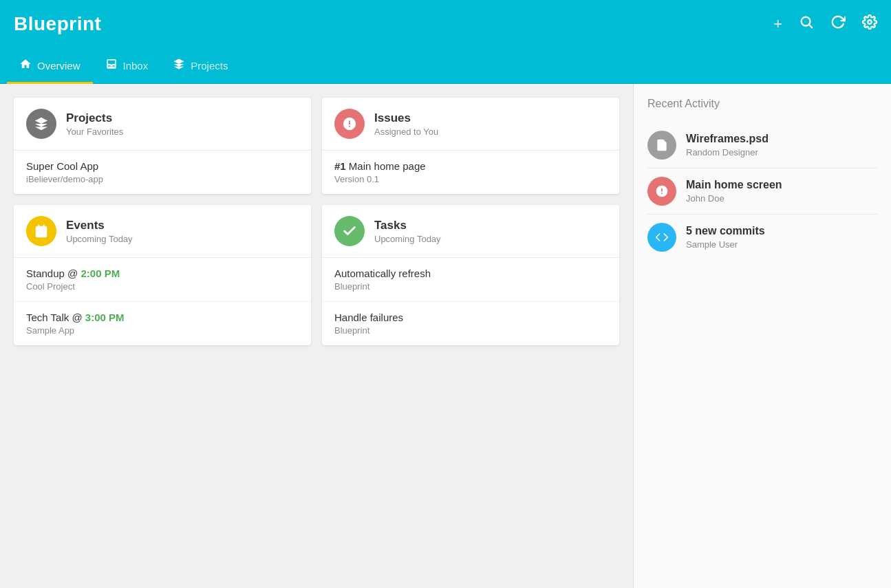 This screenshot has height=588, width=891. What do you see at coordinates (838, 24) in the screenshot?
I see `refresh-icon` at bounding box center [838, 24].